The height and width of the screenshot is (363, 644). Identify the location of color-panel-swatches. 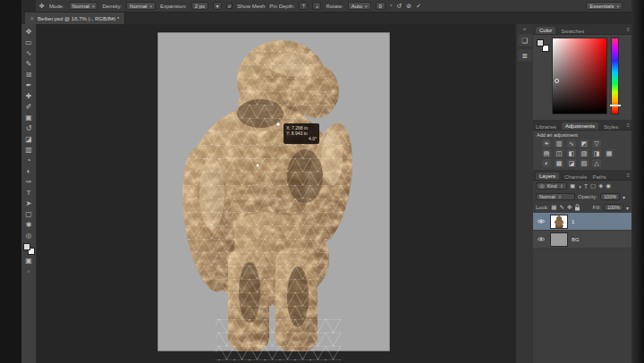
(543, 46).